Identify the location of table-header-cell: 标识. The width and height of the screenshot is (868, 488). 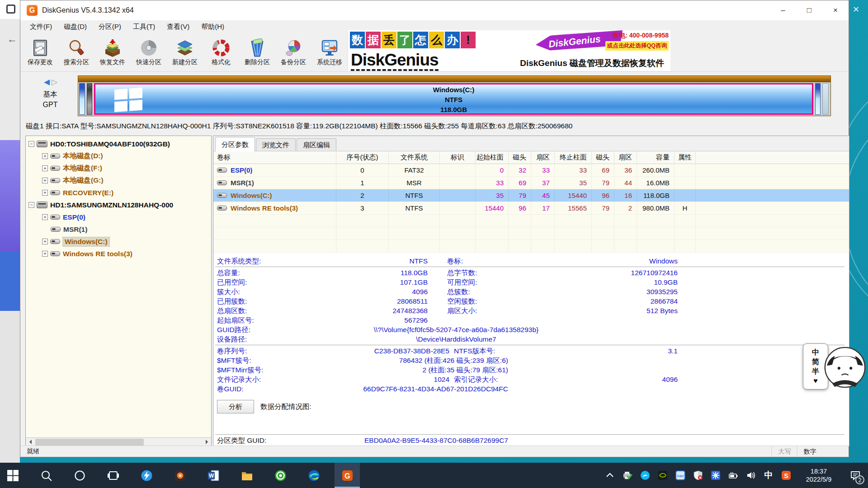
(458, 157).